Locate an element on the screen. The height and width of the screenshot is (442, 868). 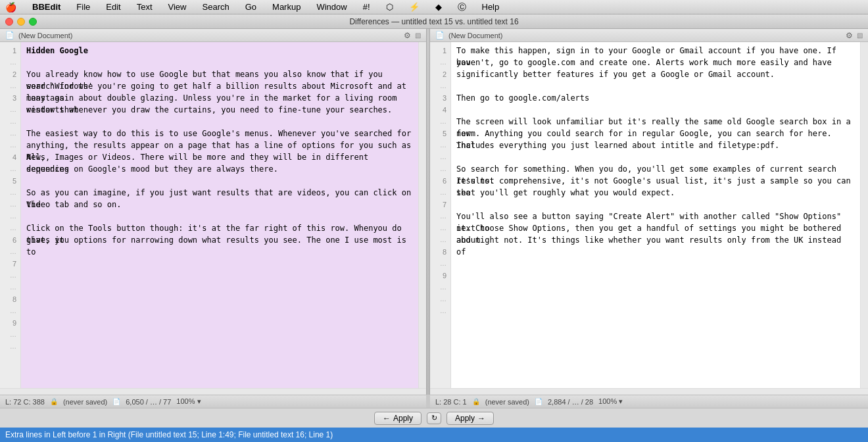
right-pane-gear: ⚙ is located at coordinates (850, 36).